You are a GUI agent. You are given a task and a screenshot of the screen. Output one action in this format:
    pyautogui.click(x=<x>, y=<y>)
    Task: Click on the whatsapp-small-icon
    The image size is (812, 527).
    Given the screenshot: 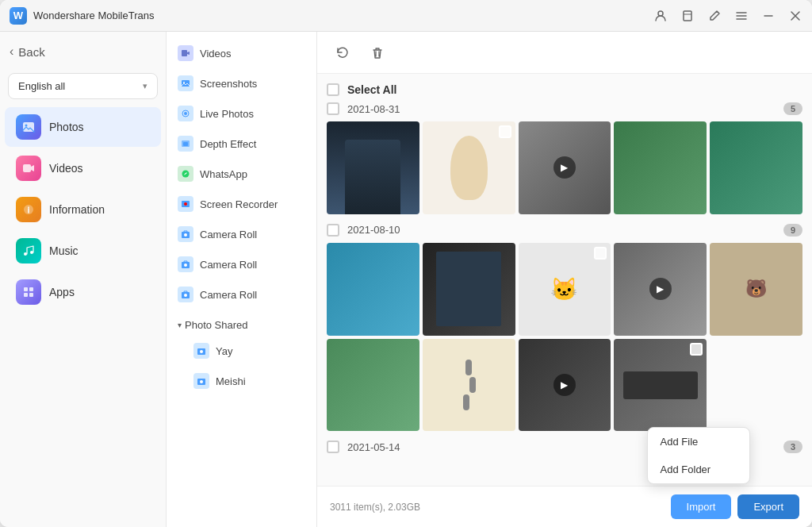 What is the action you would take?
    pyautogui.click(x=186, y=174)
    